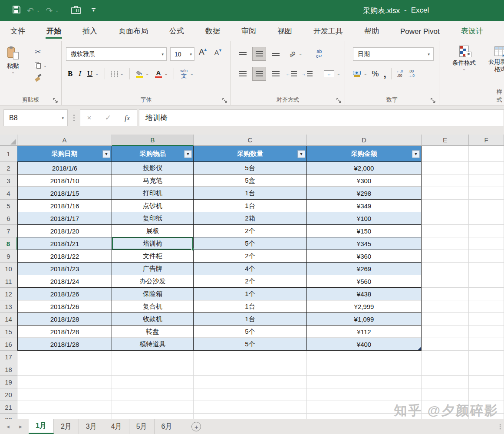 The height and width of the screenshot is (434, 504). What do you see at coordinates (153, 244) in the screenshot?
I see `cell-B8: 培训椅` at bounding box center [153, 244].